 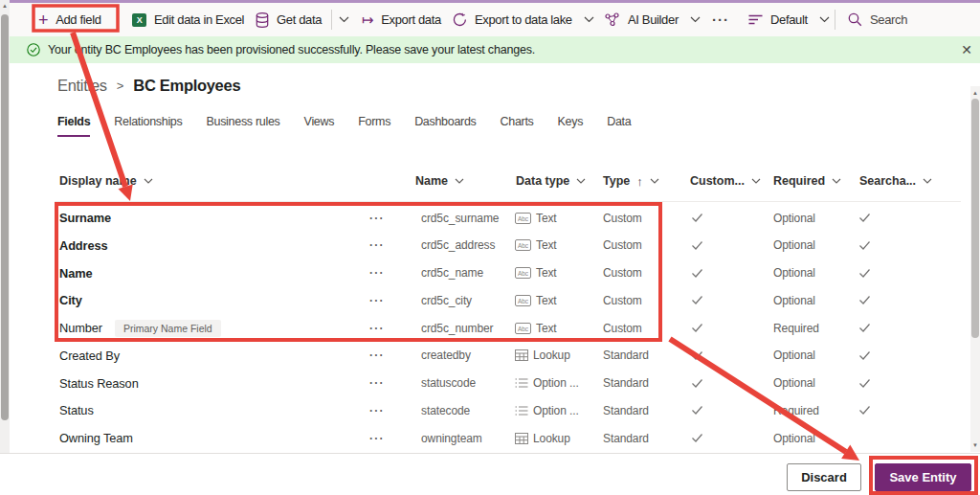 What do you see at coordinates (618, 126) in the screenshot?
I see `tab-data: Data` at bounding box center [618, 126].